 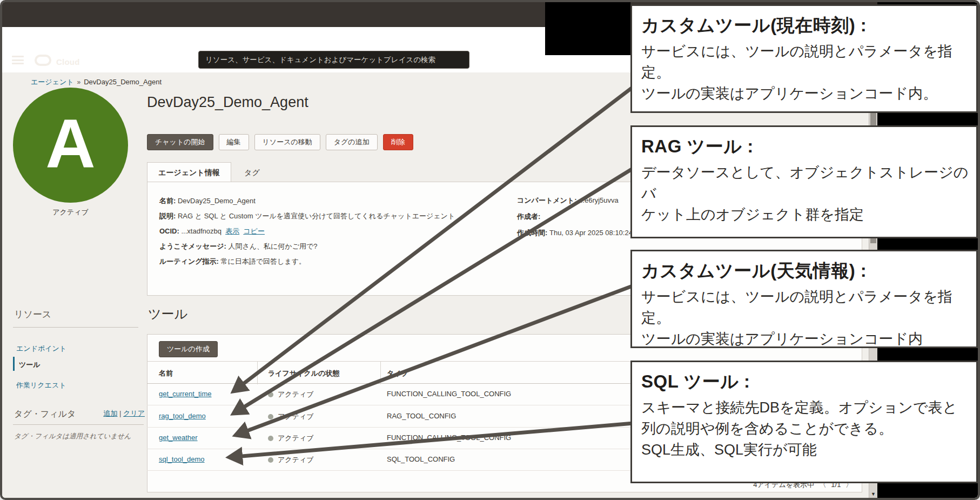 I want to click on tool-link: rag_tool_demo, so click(x=183, y=416).